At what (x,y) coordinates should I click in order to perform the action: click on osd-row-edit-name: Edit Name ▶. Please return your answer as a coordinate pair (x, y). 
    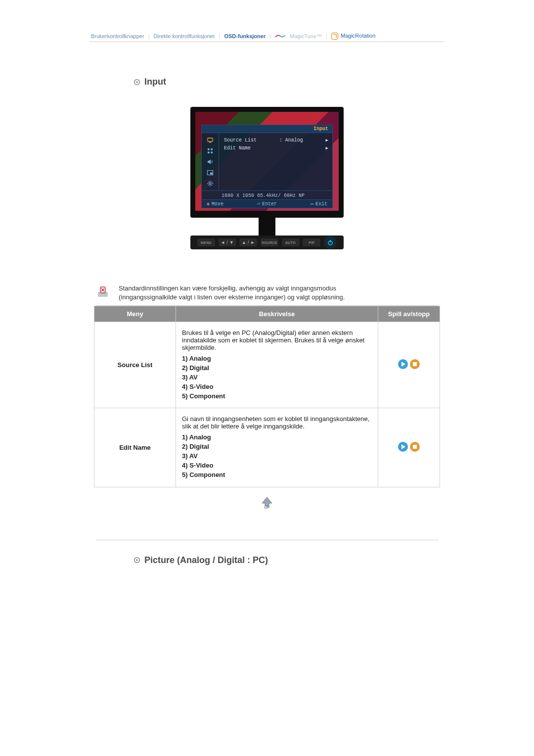
    Looking at the image, I should click on (276, 148).